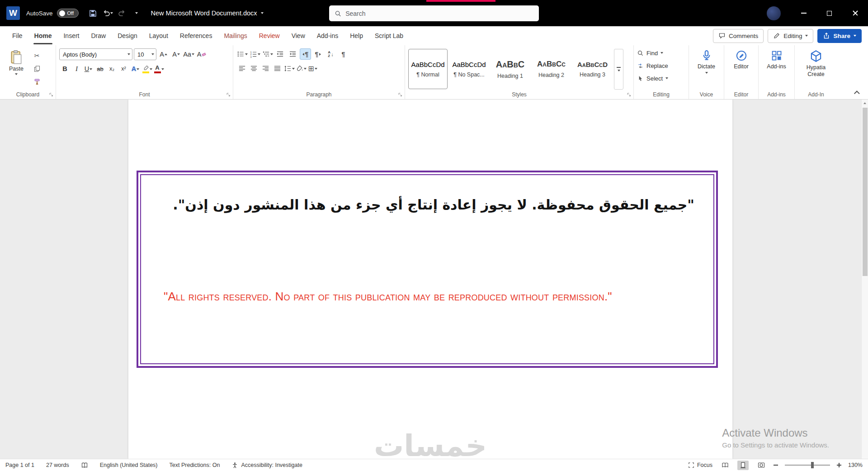  What do you see at coordinates (122, 13) in the screenshot?
I see `redo-button` at bounding box center [122, 13].